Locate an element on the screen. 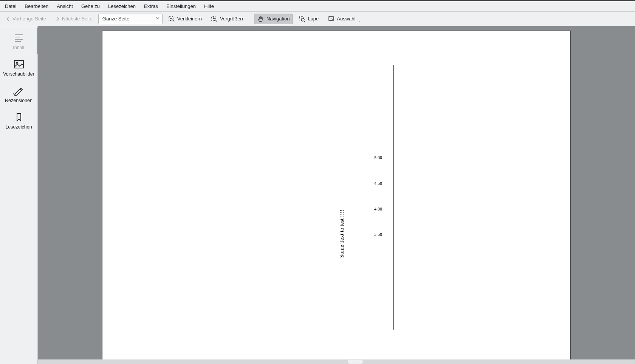 The height and width of the screenshot is (364, 635). menu-gehe-zu: Gehe zu is located at coordinates (91, 6).